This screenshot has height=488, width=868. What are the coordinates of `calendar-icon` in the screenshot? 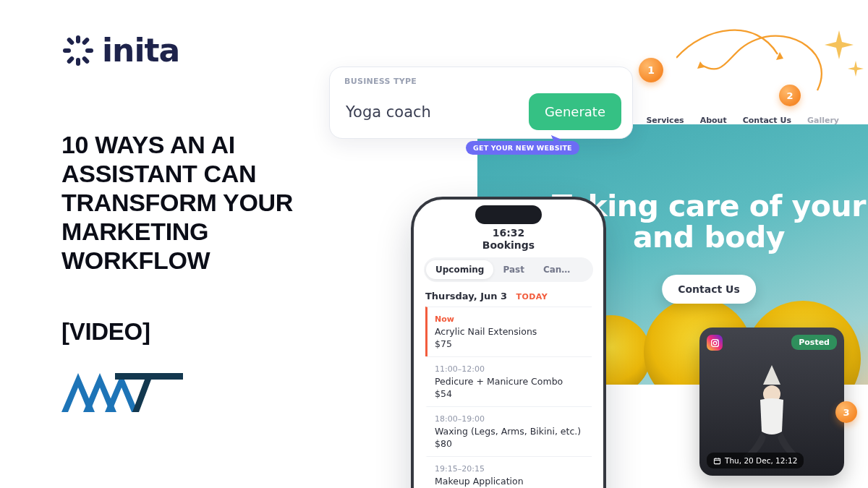 It's located at (718, 461).